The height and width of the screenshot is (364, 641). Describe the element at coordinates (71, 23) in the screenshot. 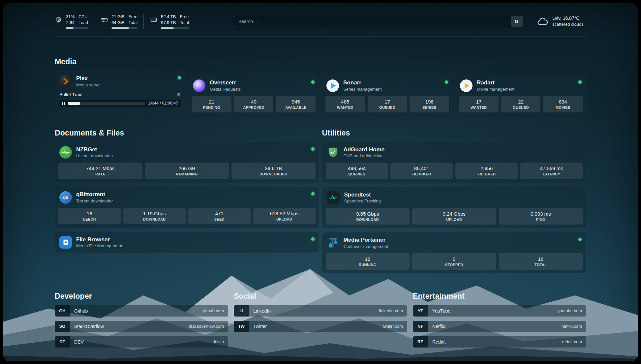

I see `cpu-load-value: 2.94` at that location.